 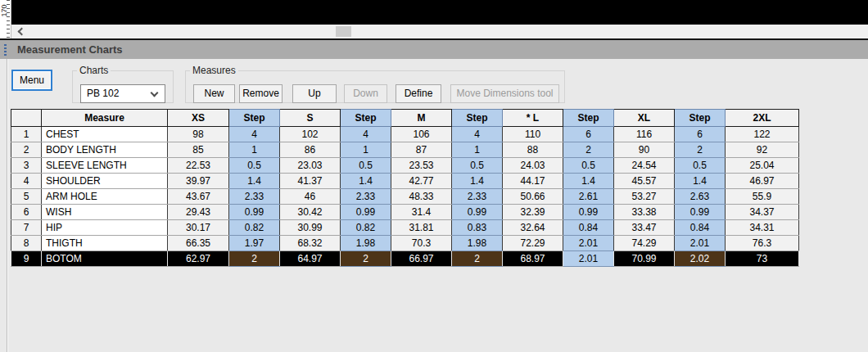 What do you see at coordinates (26, 151) in the screenshot?
I see `row-number-cell: 2` at bounding box center [26, 151].